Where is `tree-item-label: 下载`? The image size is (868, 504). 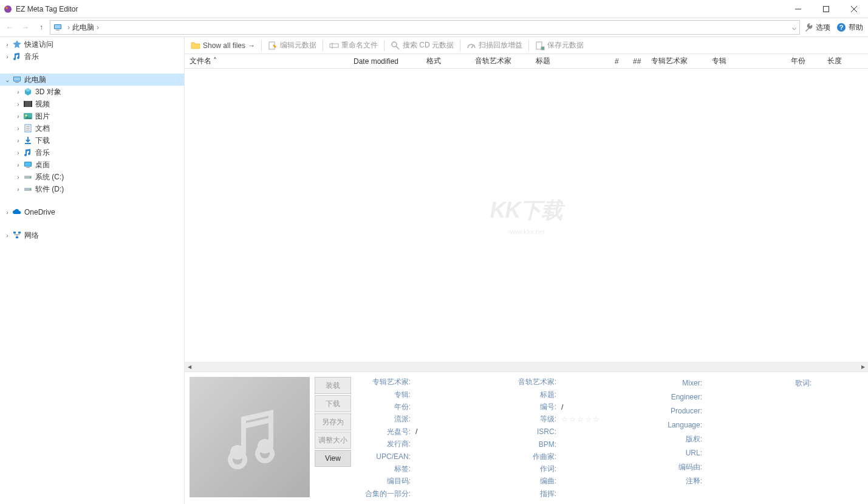
tree-item-label: 下载 is located at coordinates (43, 141).